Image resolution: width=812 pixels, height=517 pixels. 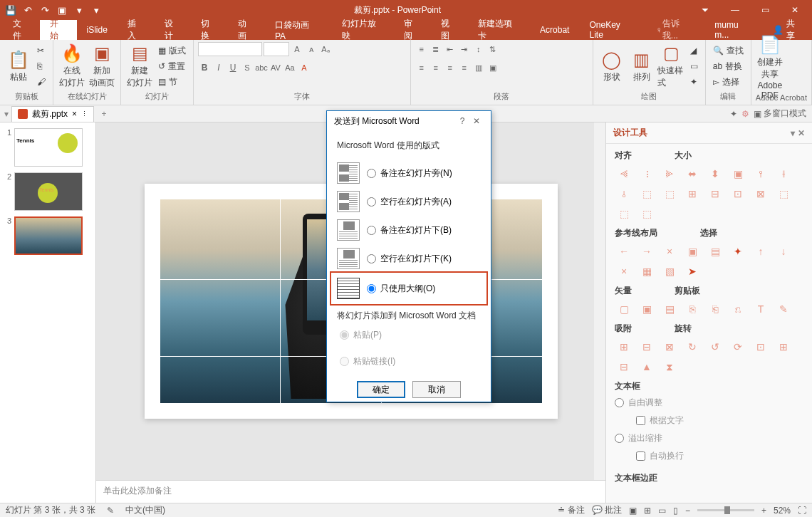 I want to click on user-account: mumu m..., so click(x=734, y=30).